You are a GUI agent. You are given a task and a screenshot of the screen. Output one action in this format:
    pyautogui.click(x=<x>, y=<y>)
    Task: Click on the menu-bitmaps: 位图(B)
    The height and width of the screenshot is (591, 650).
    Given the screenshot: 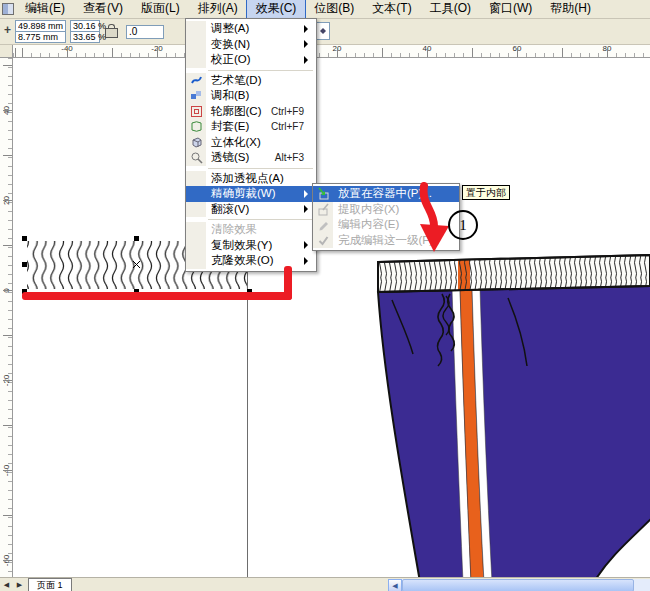 What is the action you would take?
    pyautogui.click(x=334, y=10)
    